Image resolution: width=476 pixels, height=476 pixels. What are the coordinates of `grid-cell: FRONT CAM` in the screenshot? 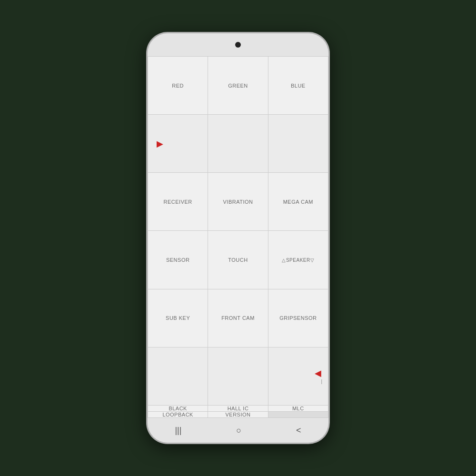 It's located at (238, 318).